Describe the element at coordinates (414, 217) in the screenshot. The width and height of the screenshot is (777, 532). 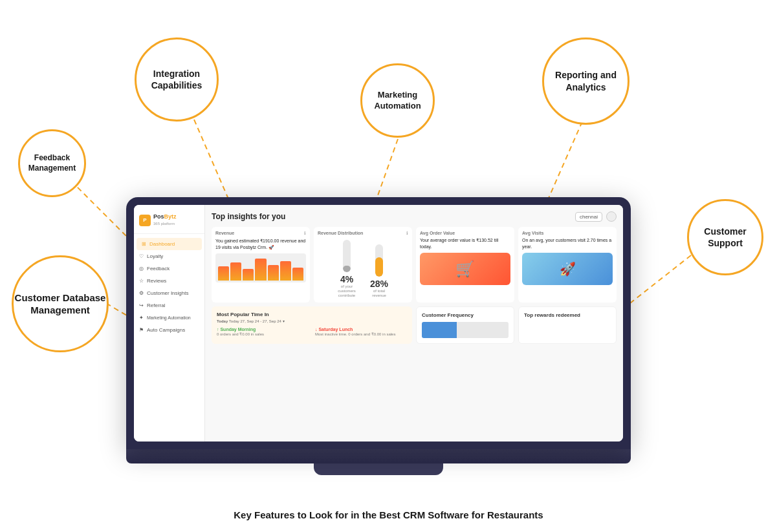
I see `screen-header: Top insights for you chennai` at that location.